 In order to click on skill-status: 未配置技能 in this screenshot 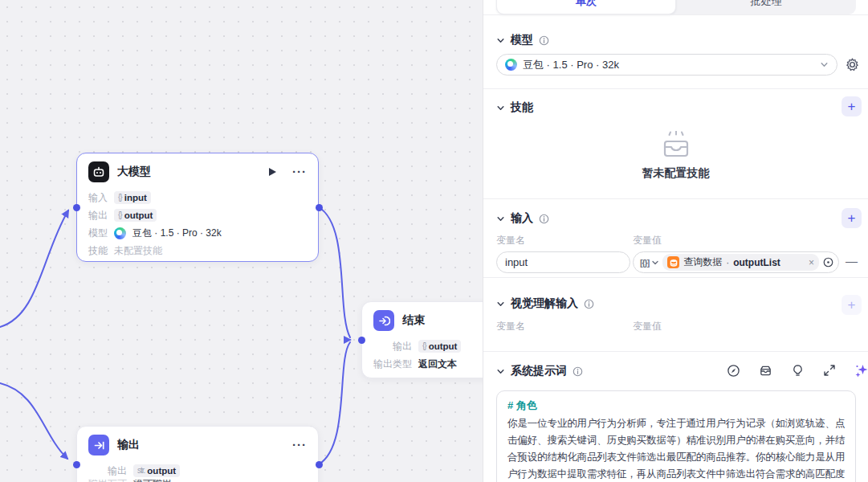, I will do `click(138, 251)`.